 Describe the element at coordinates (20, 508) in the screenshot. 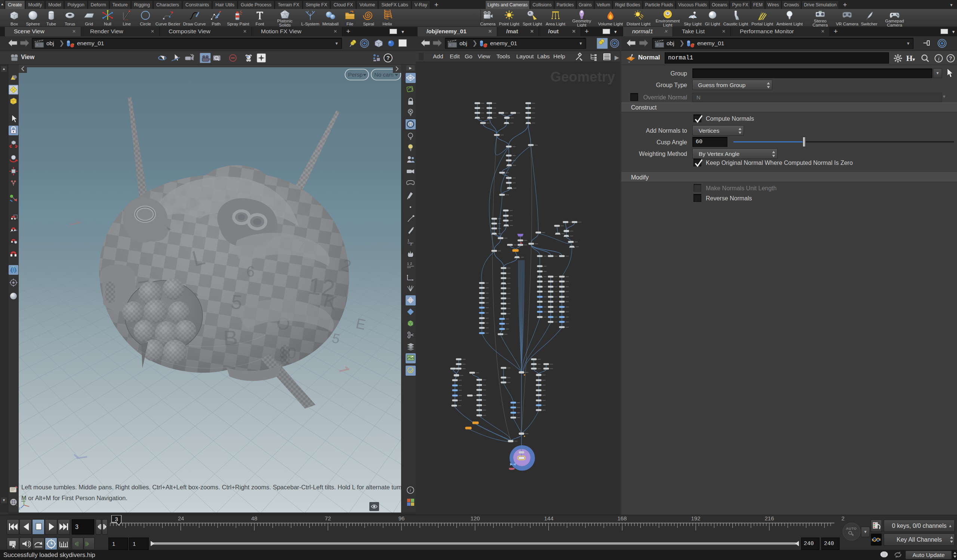

I see `svg-text: z` at that location.